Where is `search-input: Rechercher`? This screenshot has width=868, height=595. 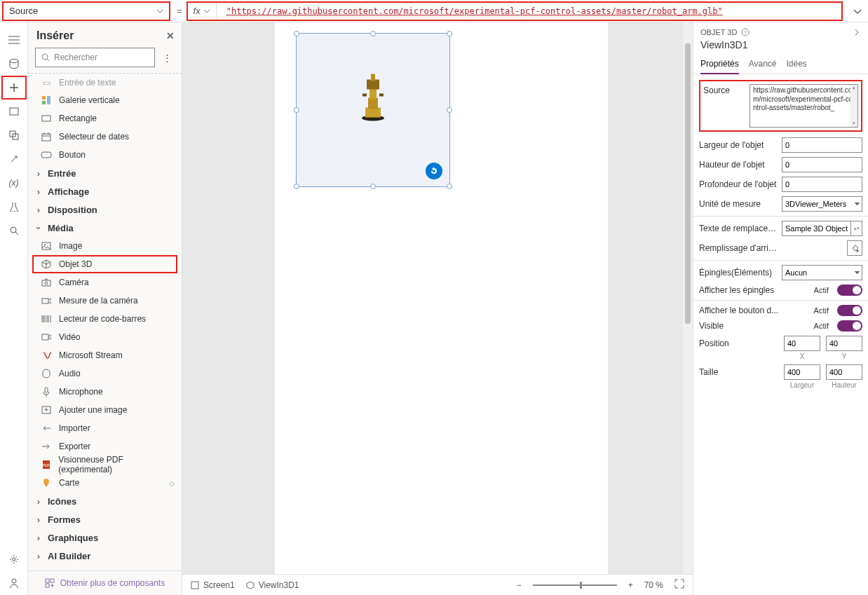
search-input: Rechercher is located at coordinates (95, 57).